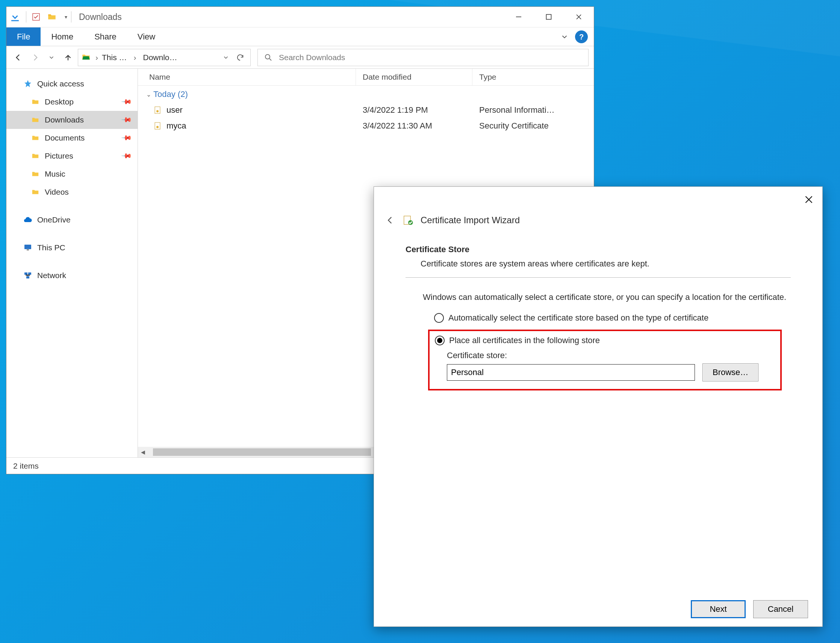  Describe the element at coordinates (300, 57) in the screenshot. I see `nav-toolbar: › This … › Downlo… Search Downloads` at that location.